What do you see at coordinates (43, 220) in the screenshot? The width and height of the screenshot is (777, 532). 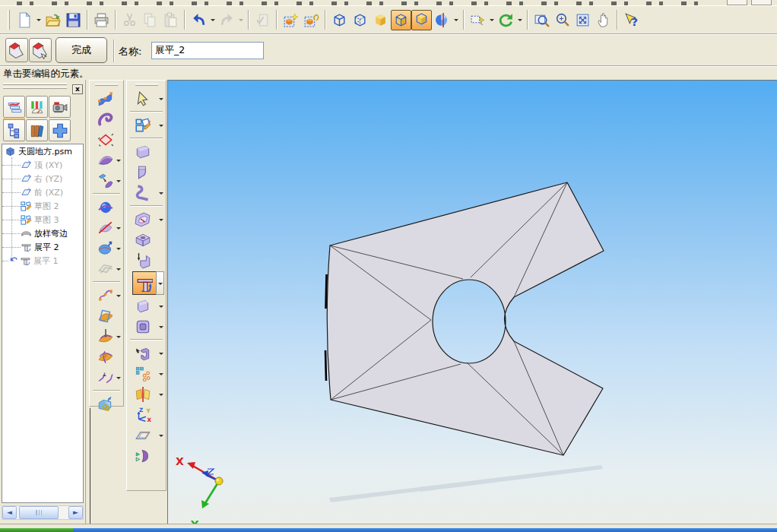 I see `tree-item: 草图 3` at bounding box center [43, 220].